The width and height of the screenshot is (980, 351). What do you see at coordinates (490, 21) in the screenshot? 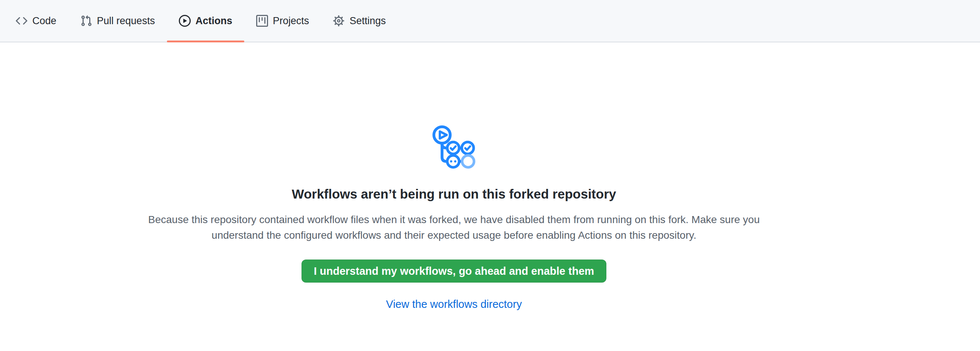
I see `repo-tab-bar: Code Pull requests Actions Projects` at bounding box center [490, 21].